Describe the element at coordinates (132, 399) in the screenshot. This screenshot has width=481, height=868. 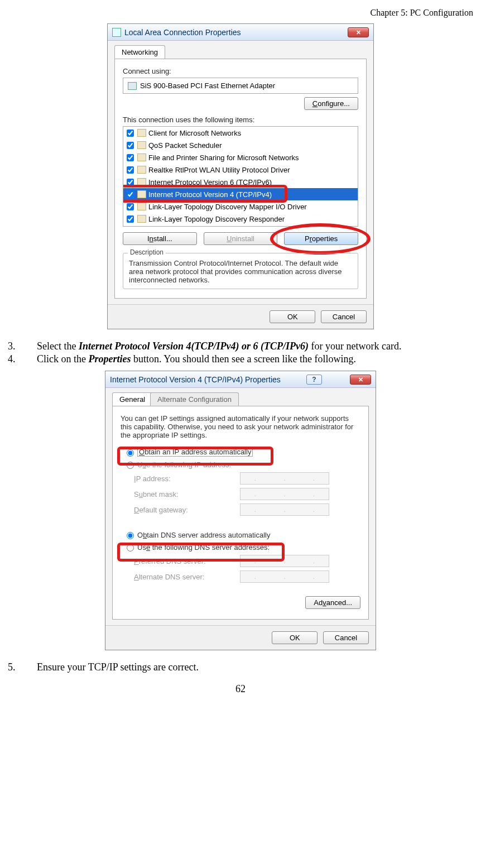
I see `tab-general: General` at that location.